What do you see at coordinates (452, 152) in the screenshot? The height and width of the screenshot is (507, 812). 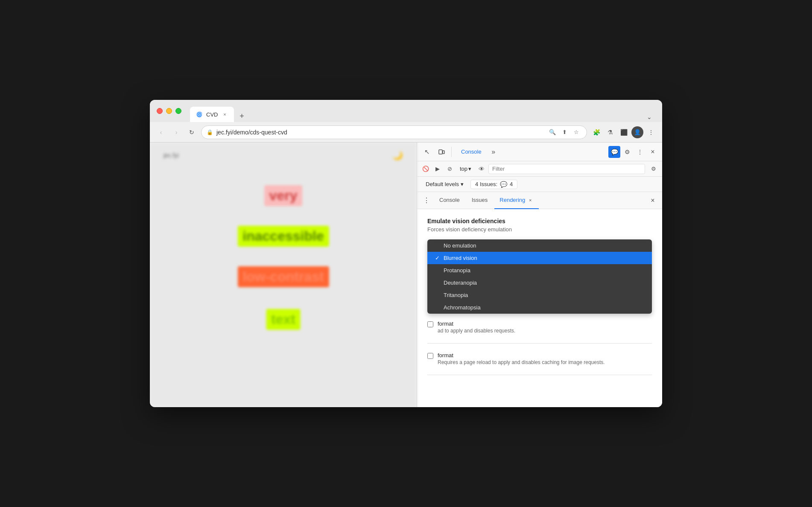 I see `toolbar-separator` at bounding box center [452, 152].